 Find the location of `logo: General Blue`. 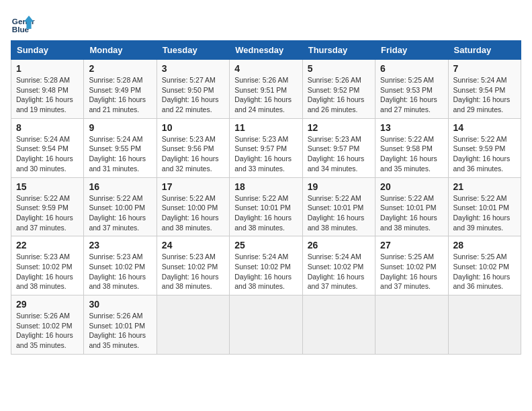

logo: General Blue is located at coordinates (23, 23).